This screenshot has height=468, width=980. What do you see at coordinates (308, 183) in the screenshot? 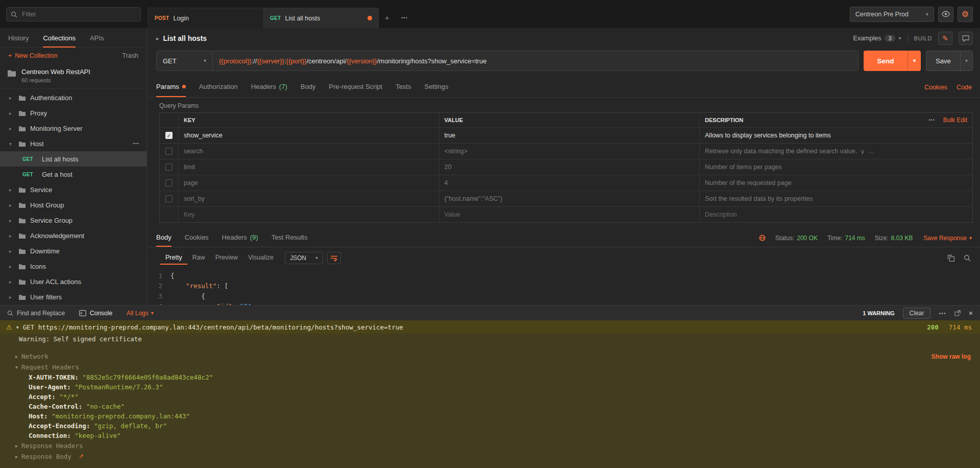
I see `param-key: page` at bounding box center [308, 183].